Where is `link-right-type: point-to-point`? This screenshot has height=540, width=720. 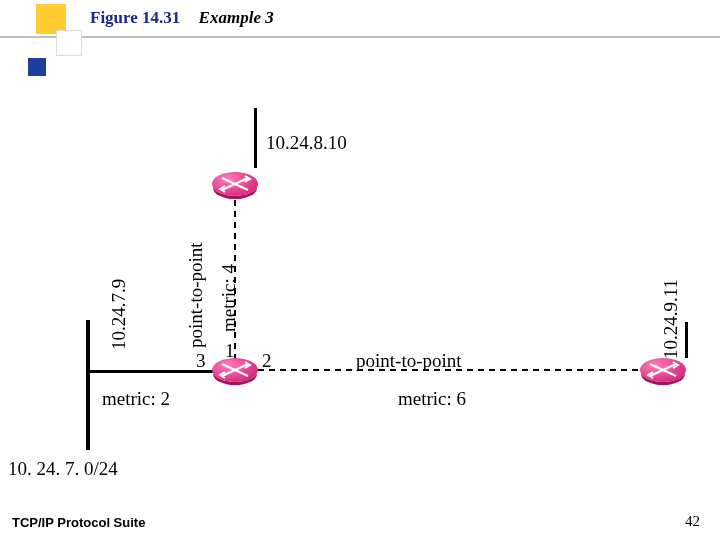
link-right-type: point-to-point is located at coordinates (409, 361).